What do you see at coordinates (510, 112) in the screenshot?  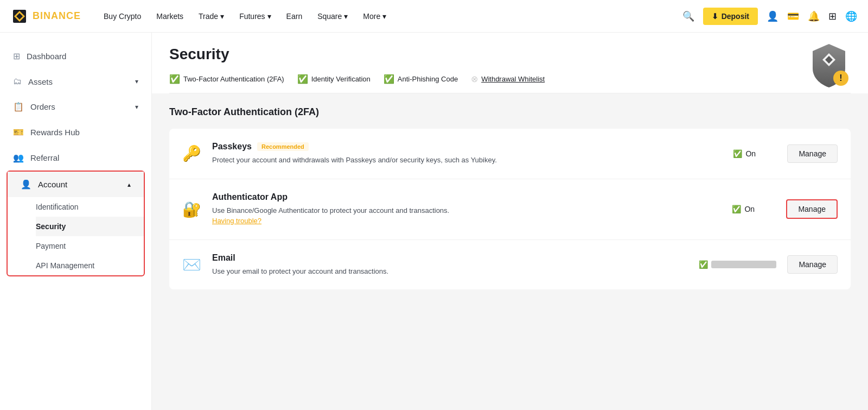 I see `2fa-section-title: Two-Factor Authentication (2FA)` at bounding box center [510, 112].